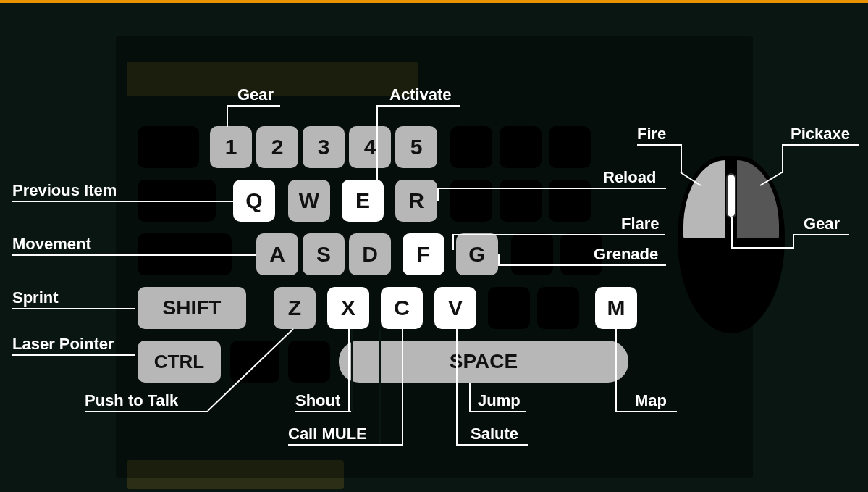  Describe the element at coordinates (731, 196) in the screenshot. I see `mouse-scroll-wheel` at that location.